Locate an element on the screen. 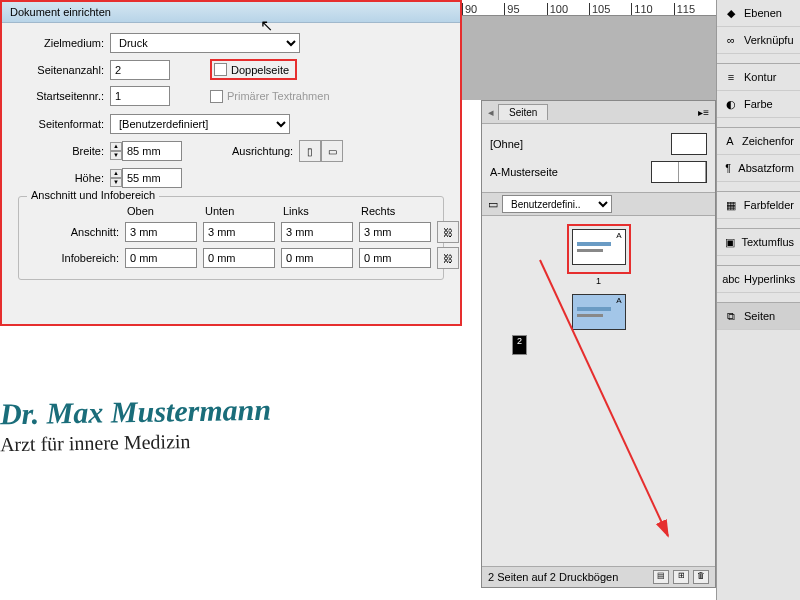 Image resolution: width=800 pixels, height=600 pixels. anschnitt-legend: Anschnitt und Infobereich is located at coordinates (93, 195).